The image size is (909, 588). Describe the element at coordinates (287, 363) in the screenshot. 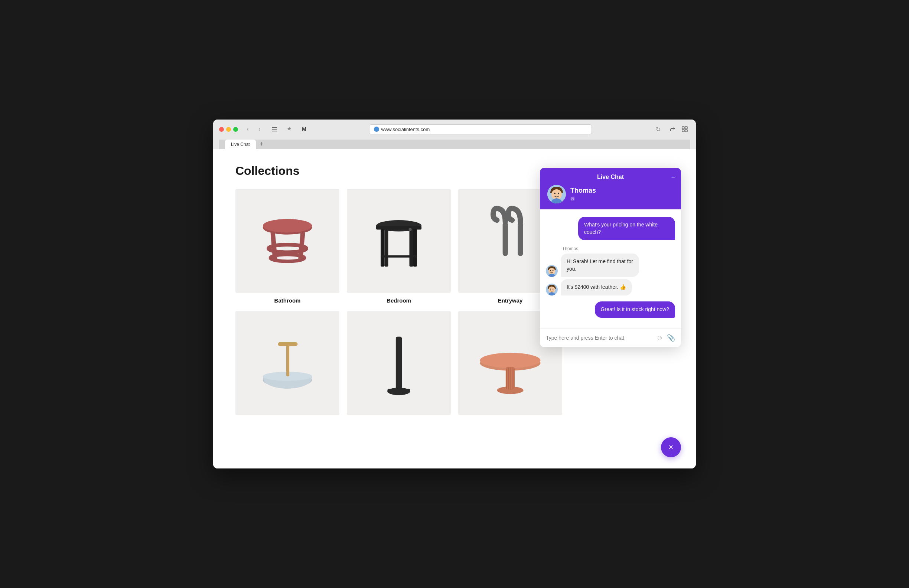

I see `product-image-organizer` at that location.